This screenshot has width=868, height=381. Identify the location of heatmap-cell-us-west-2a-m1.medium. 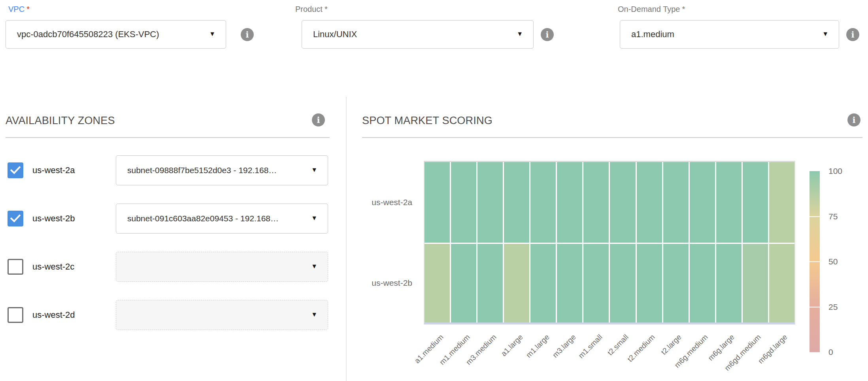
(464, 202).